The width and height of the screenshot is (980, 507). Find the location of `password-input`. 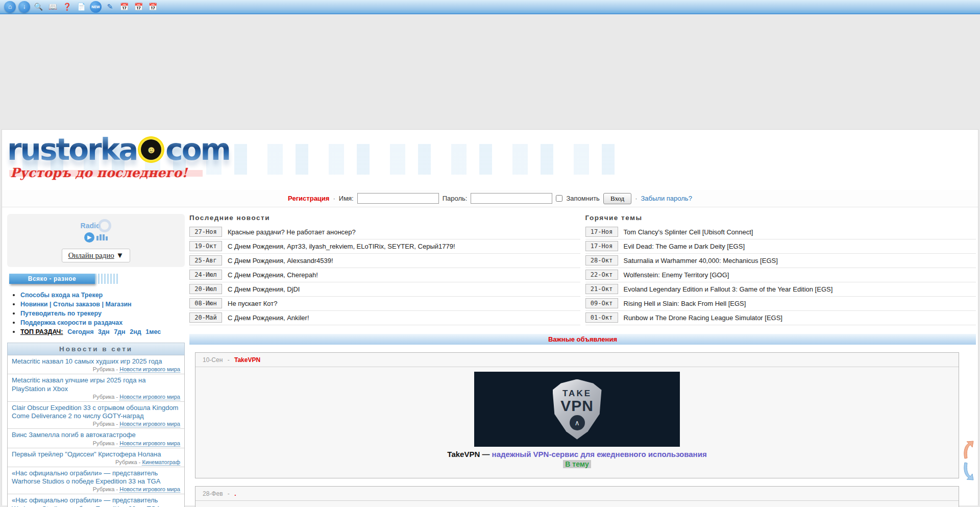

password-input is located at coordinates (511, 198).